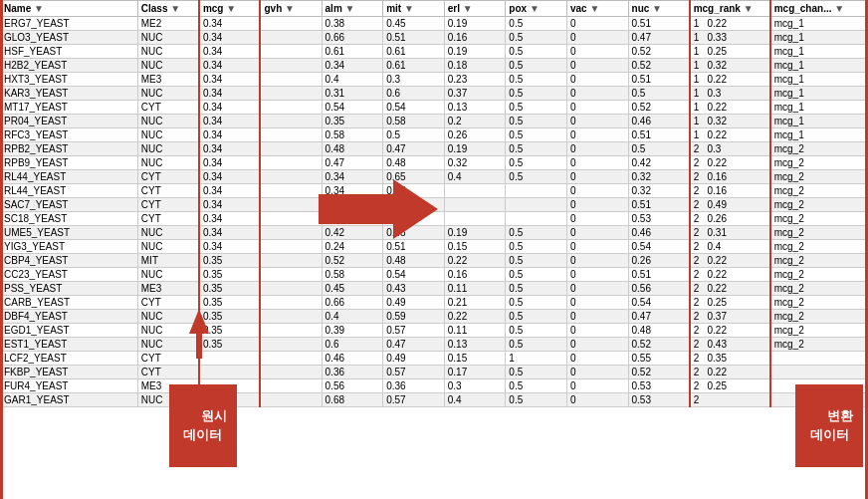  Describe the element at coordinates (434, 303) in the screenshot. I see `table-row: CARB_YEAST CYT 0.35 0.66 0.49 0.21 0.5 0…` at that location.